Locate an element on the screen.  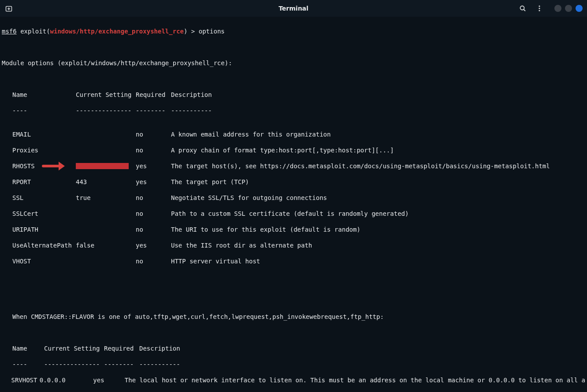
table-row: RHOSTS yesThe target host(s), see https:… is located at coordinates (294, 166).